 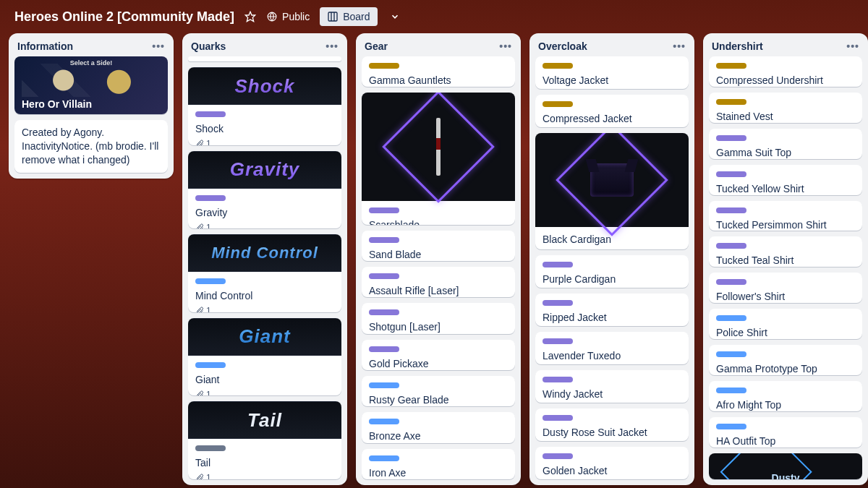 What do you see at coordinates (438, 355) in the screenshot?
I see `card: Gold Pickaxe` at bounding box center [438, 355].